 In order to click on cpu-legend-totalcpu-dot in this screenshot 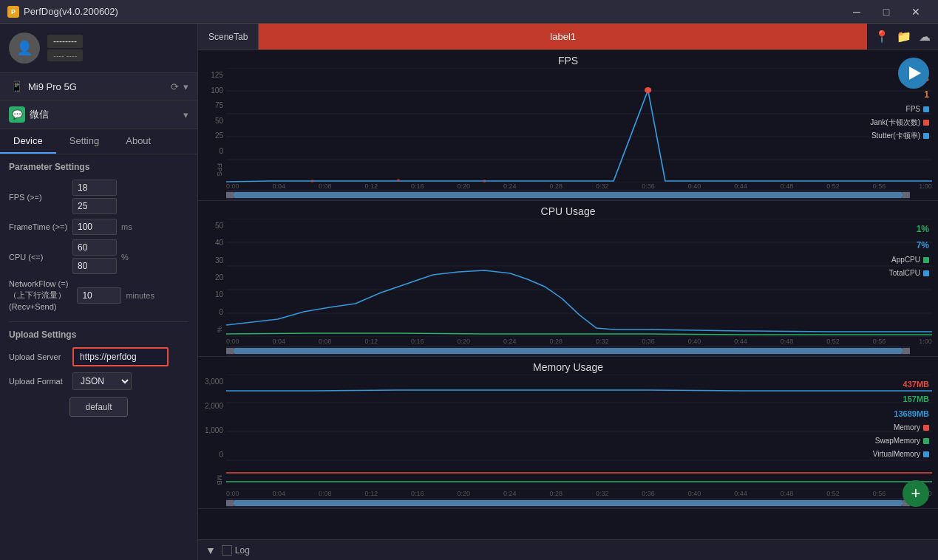, I will do `click(926, 273)`.